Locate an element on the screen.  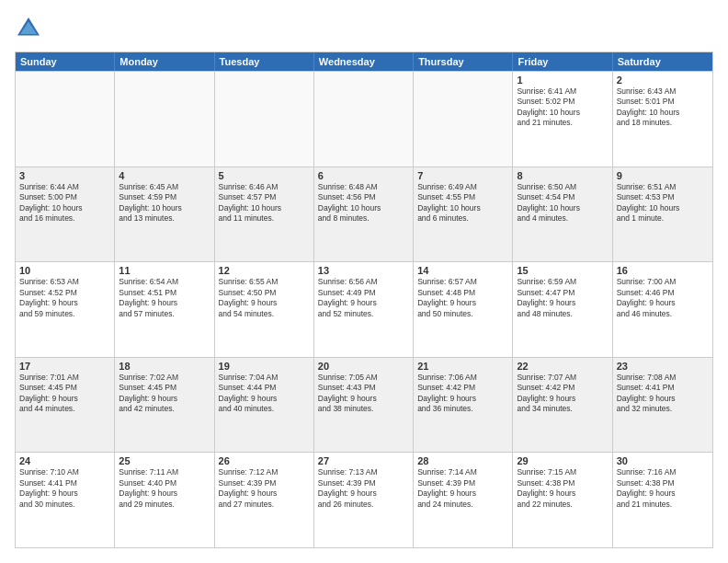
day-number: 26 is located at coordinates (265, 461).